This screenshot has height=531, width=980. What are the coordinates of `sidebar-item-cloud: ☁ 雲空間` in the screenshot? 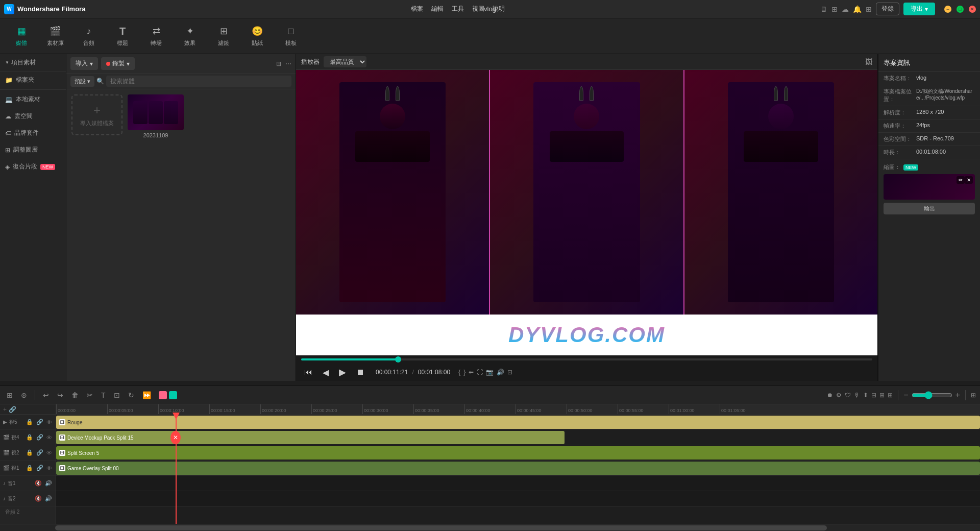 It's located at (33, 116).